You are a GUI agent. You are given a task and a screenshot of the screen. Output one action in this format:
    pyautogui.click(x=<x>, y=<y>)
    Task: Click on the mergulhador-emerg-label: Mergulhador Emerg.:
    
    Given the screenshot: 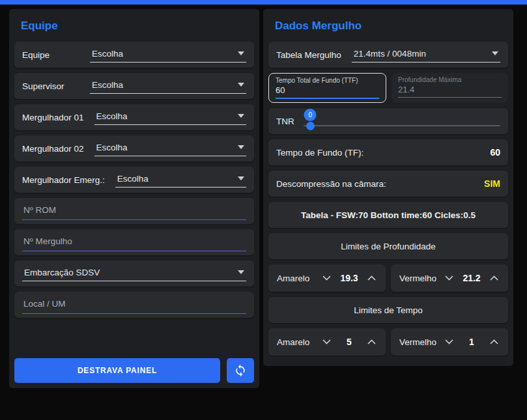 What is the action you would take?
    pyautogui.click(x=64, y=180)
    